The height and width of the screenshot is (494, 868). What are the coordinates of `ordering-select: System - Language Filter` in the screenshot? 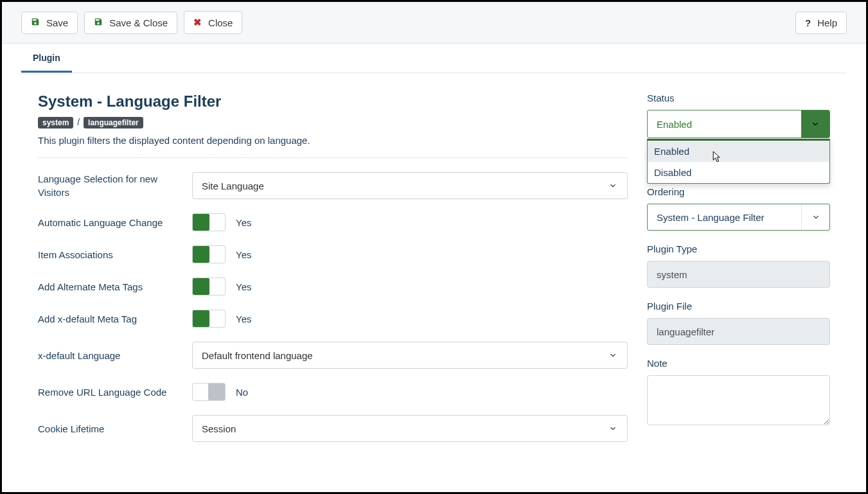 It's located at (739, 217).